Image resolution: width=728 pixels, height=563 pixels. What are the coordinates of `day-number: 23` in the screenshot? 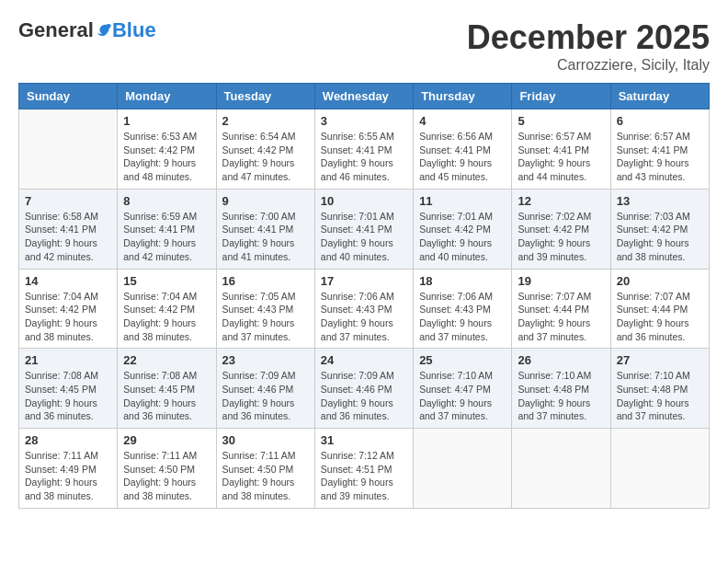 It's located at (266, 361).